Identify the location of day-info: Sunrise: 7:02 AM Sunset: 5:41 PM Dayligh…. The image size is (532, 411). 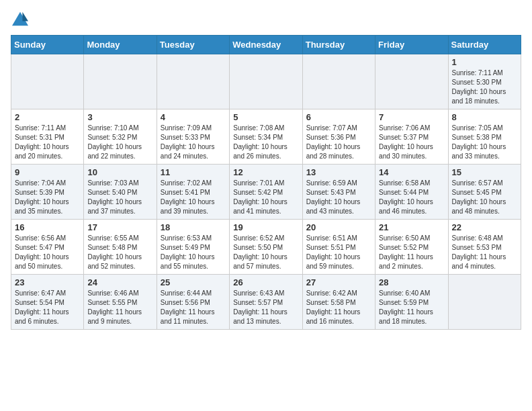
(193, 197).